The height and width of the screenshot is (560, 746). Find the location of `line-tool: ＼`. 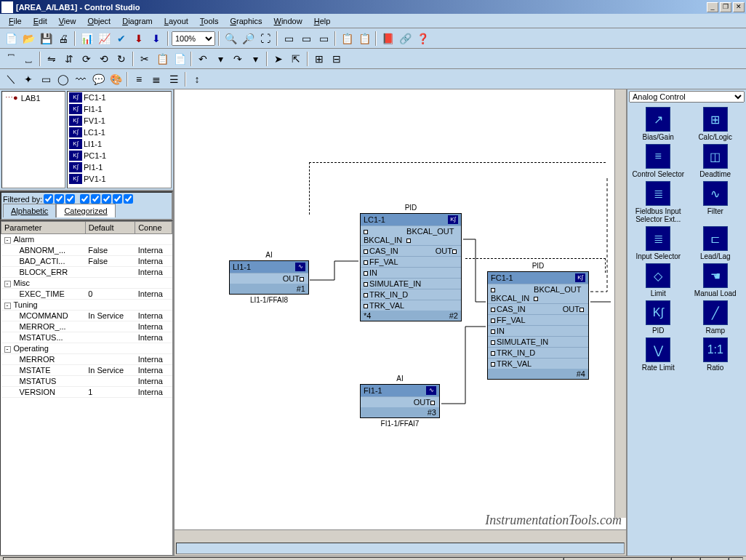

line-tool: ＼ is located at coordinates (11, 79).